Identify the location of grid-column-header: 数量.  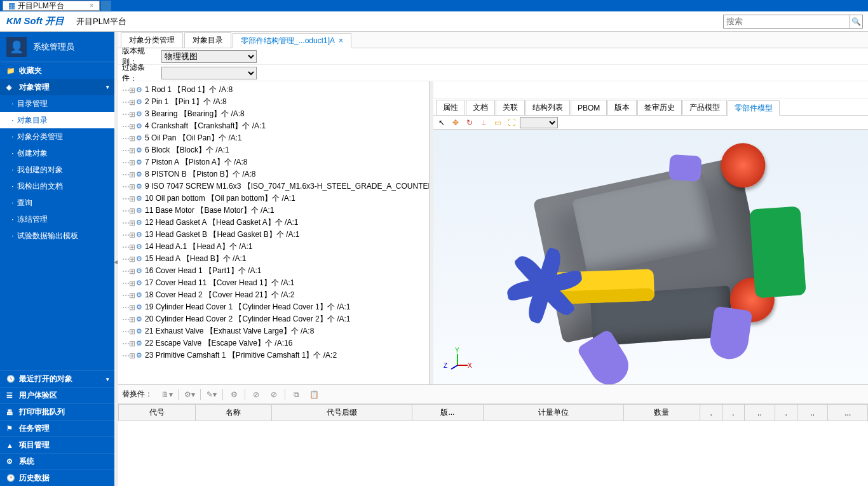
(662, 413).